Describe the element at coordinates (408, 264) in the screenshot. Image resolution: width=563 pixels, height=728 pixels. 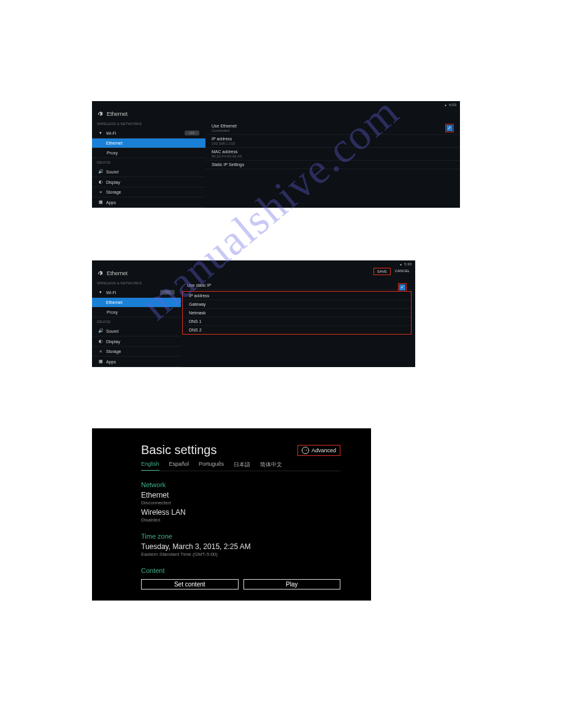
I see `clock: 5:30` at that location.